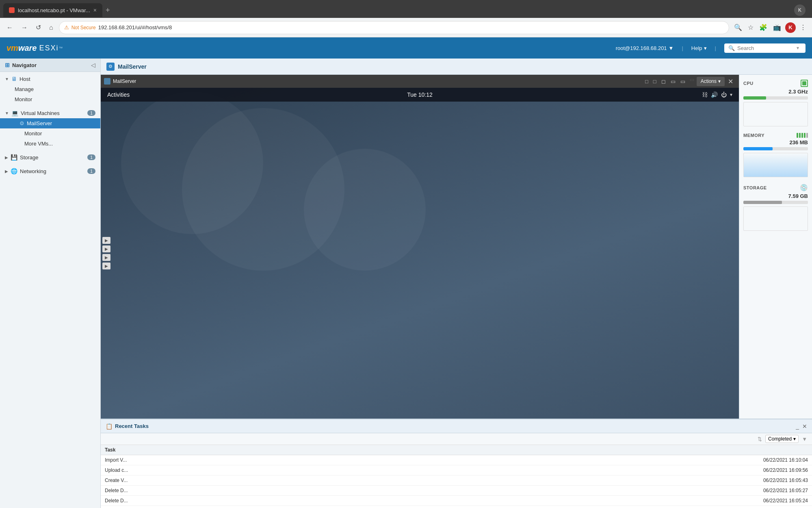 The image size is (812, 508). What do you see at coordinates (776, 92) in the screenshot?
I see `cpu-value: 2.3 GHz` at bounding box center [776, 92].